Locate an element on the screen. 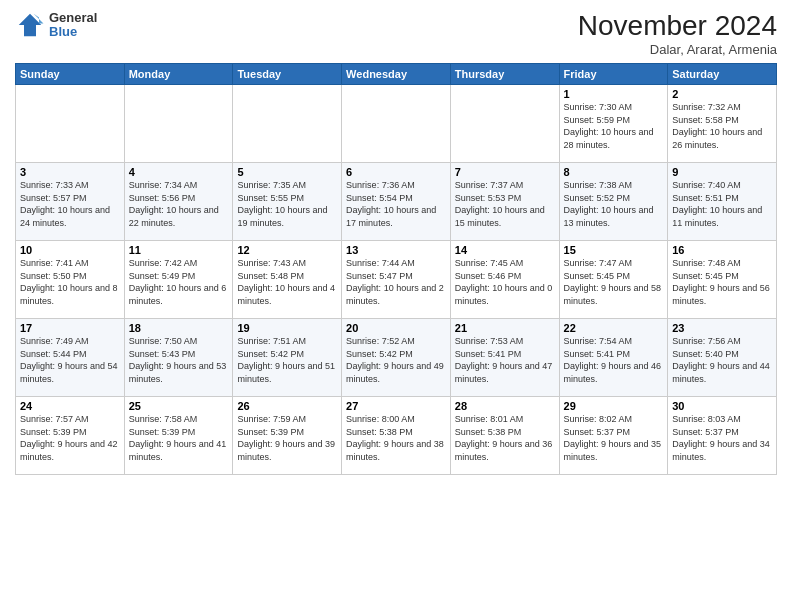 Image resolution: width=792 pixels, height=612 pixels. day-info: Sunrise: 7:57 AM Sunset: 5:39 PM Dayligh… is located at coordinates (70, 438).